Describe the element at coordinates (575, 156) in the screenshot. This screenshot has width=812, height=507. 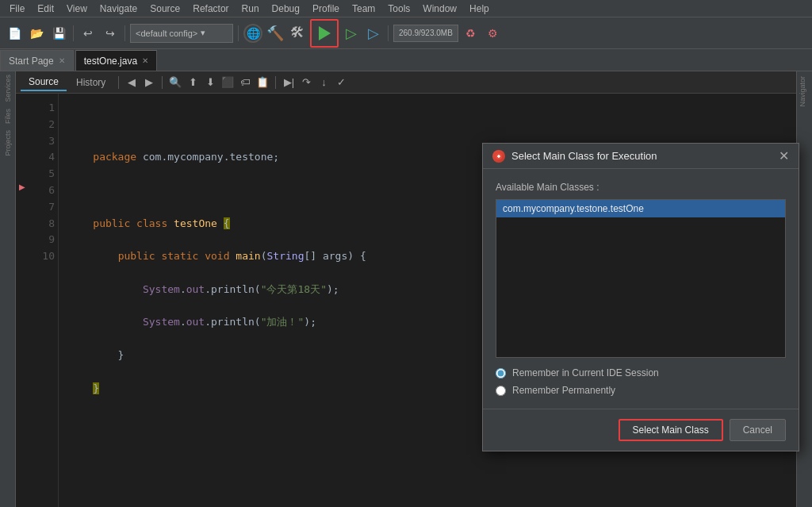
I see `dialog-title-content: Select Main Class for Execution` at that location.